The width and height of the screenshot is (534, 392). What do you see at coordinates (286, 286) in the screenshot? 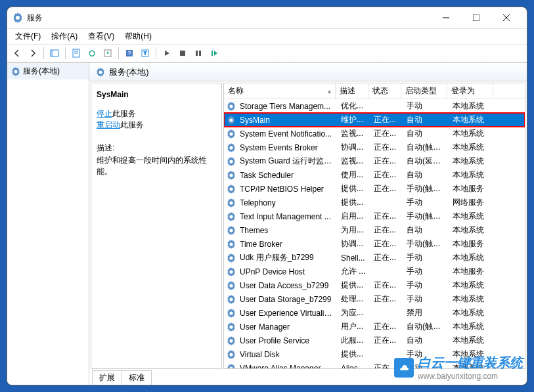
I see `cell-name: User Data Access_b7299` at bounding box center [286, 286].